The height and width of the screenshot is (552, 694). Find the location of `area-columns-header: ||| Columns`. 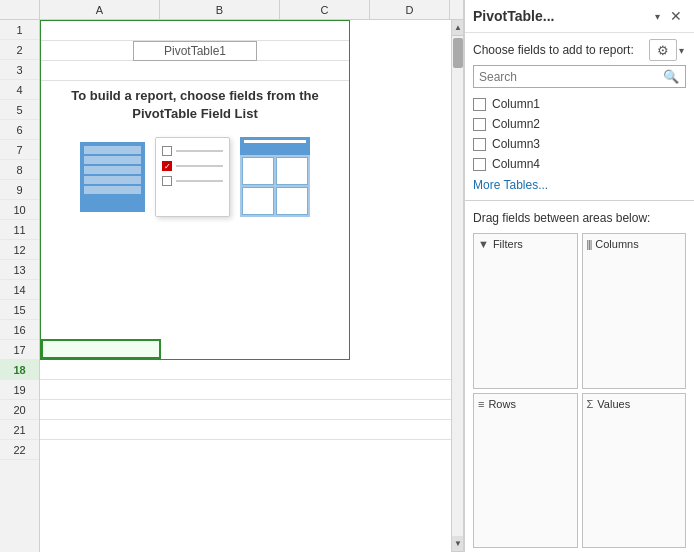

area-columns-header: ||| Columns is located at coordinates (634, 244).